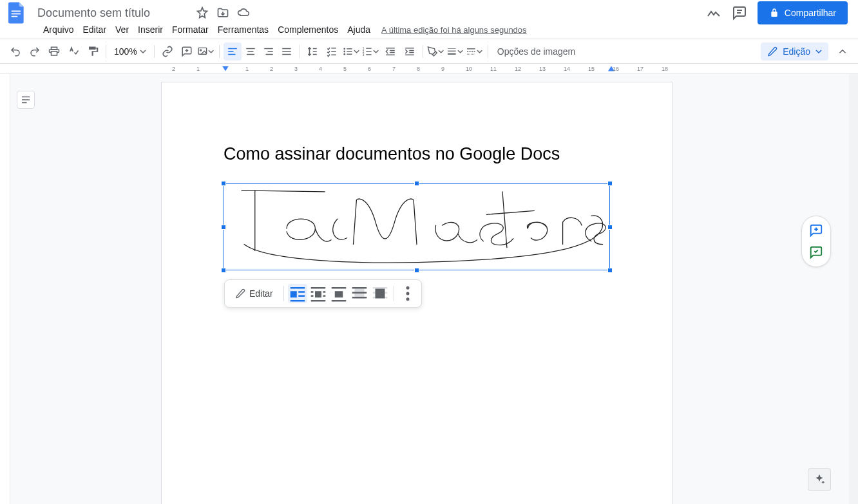 The height and width of the screenshot is (504, 858). I want to click on wrap-behind-button, so click(359, 294).